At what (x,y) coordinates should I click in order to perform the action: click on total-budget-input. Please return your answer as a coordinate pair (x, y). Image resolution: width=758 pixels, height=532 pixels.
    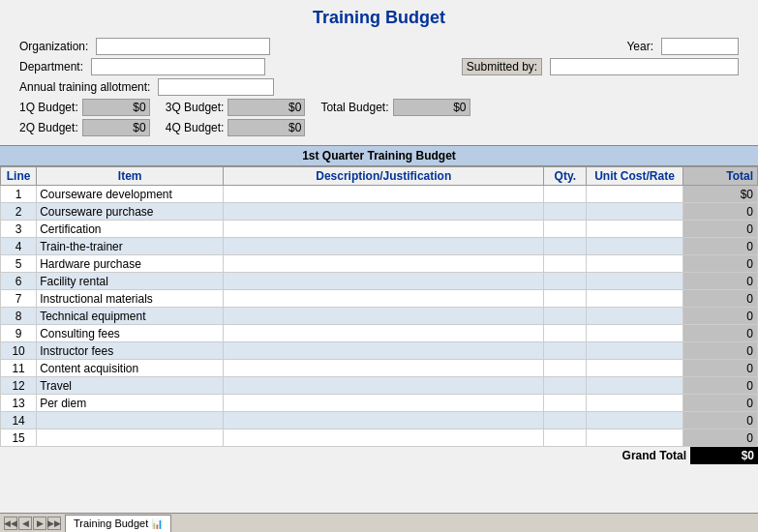
    Looking at the image, I should click on (432, 107).